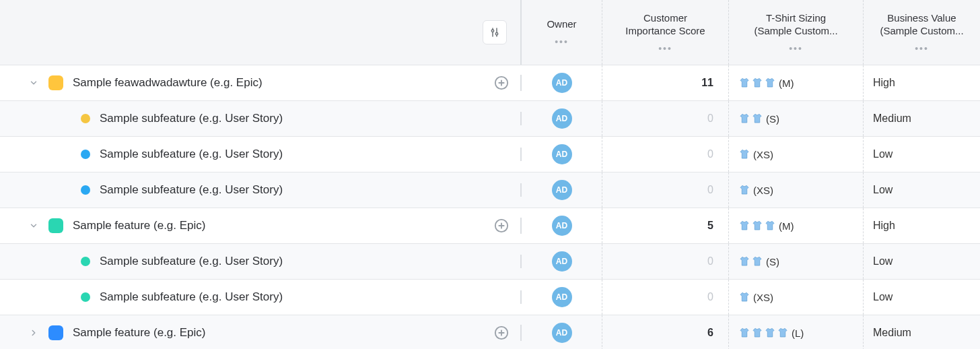 The width and height of the screenshot is (980, 349). Describe the element at coordinates (490, 84) in the screenshot. I see `epic-row: Sample feawadwadawture (e.g. Epic)AD11 (…` at that location.